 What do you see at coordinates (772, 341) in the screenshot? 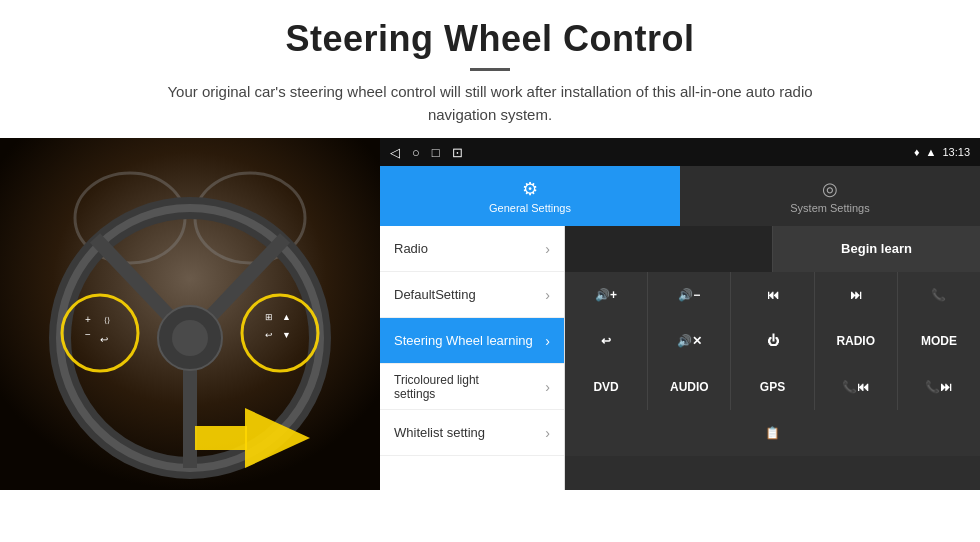
I see `control-row-3: ↩ 🔊✕ ⏻ RADIO MODE` at bounding box center [772, 341].